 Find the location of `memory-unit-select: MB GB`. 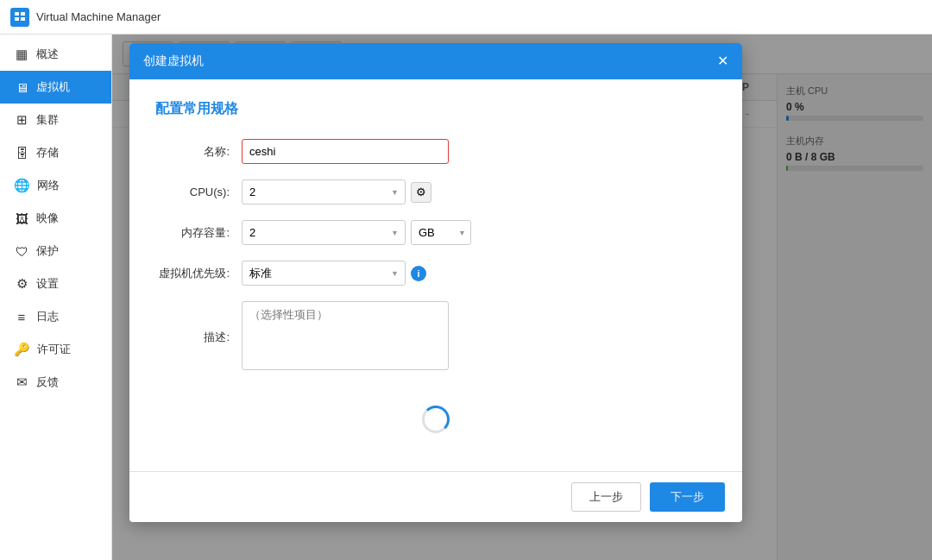

memory-unit-select: MB GB is located at coordinates (441, 233).